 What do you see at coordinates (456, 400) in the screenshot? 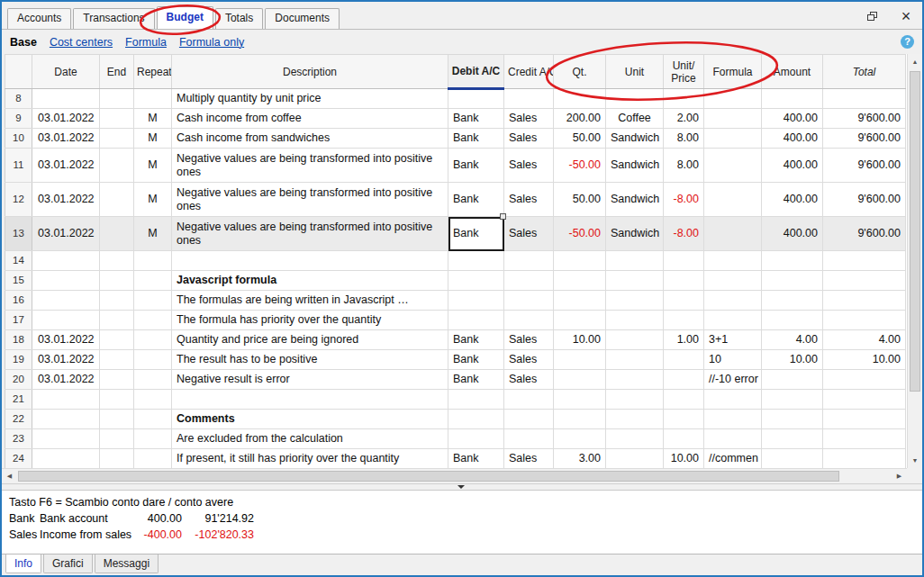
I see `table-row: 21` at bounding box center [456, 400].